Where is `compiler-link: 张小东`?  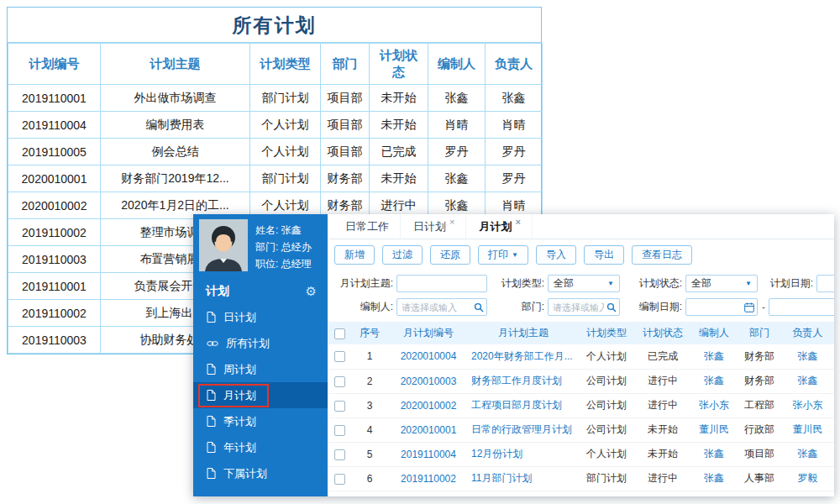 compiler-link: 张小东 is located at coordinates (714, 405).